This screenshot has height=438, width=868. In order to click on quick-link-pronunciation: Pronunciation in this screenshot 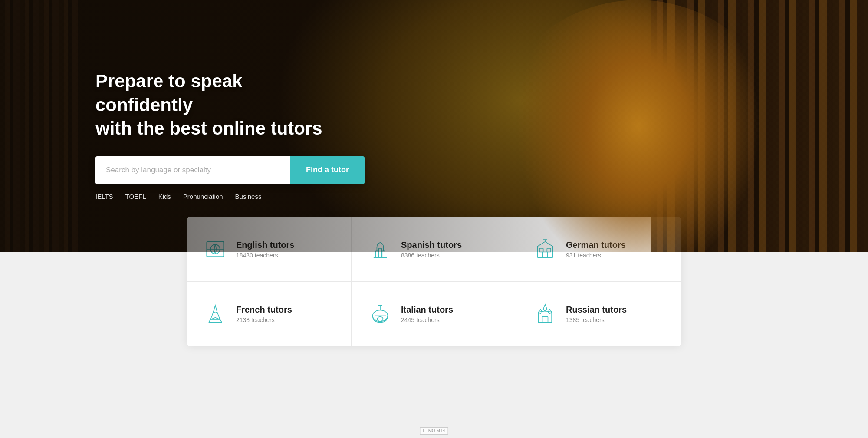, I will do `click(203, 196)`.